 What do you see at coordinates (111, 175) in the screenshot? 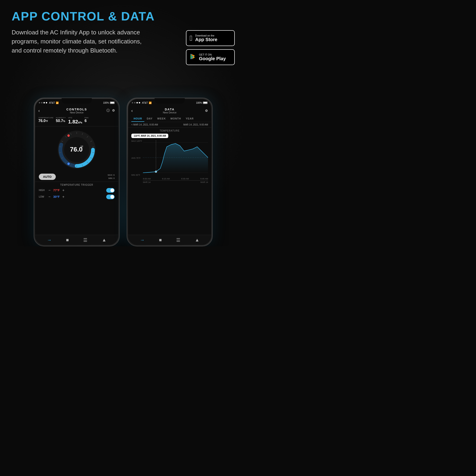
I see `max-label: MAX: 6` at bounding box center [111, 175].